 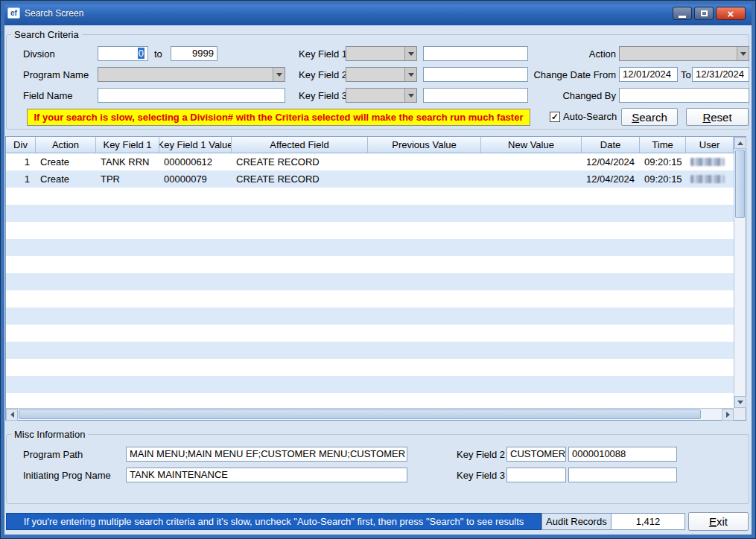 What do you see at coordinates (56, 75) in the screenshot?
I see `program-name-label: Program Name` at bounding box center [56, 75].